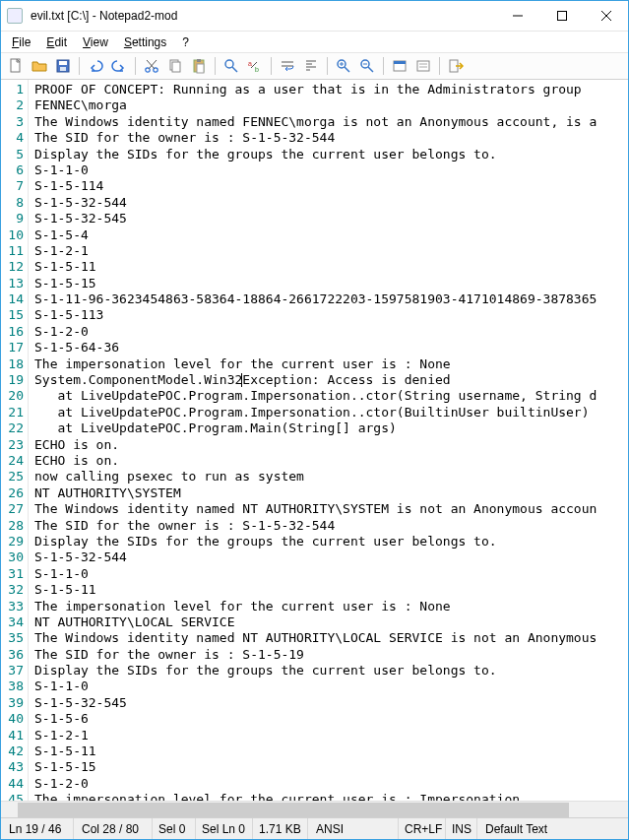 The height and width of the screenshot is (840, 629). I want to click on status-lexer: Default Text, so click(553, 829).